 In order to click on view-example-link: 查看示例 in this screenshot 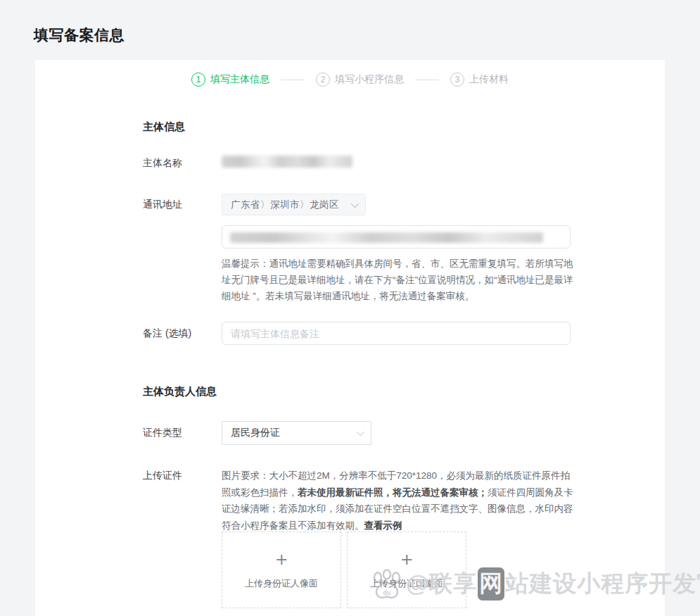, I will do `click(383, 525)`.